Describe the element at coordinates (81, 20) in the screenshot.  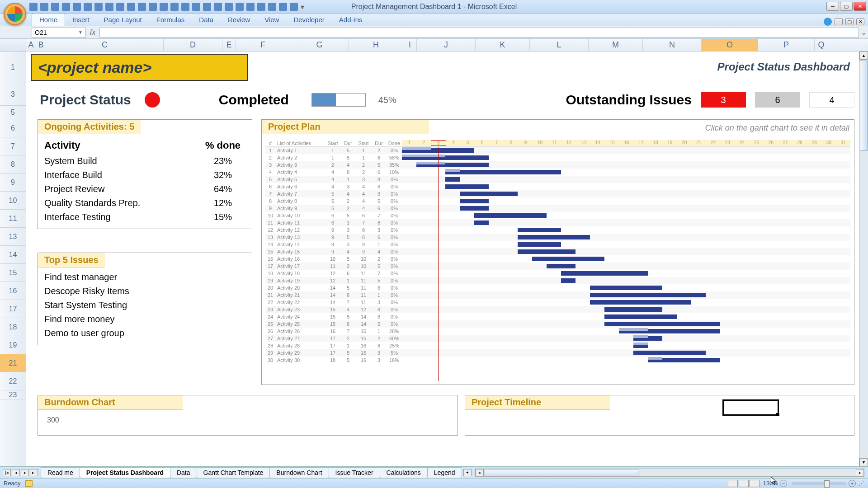
I see `ribbon-tab-insert: Insert` at that location.